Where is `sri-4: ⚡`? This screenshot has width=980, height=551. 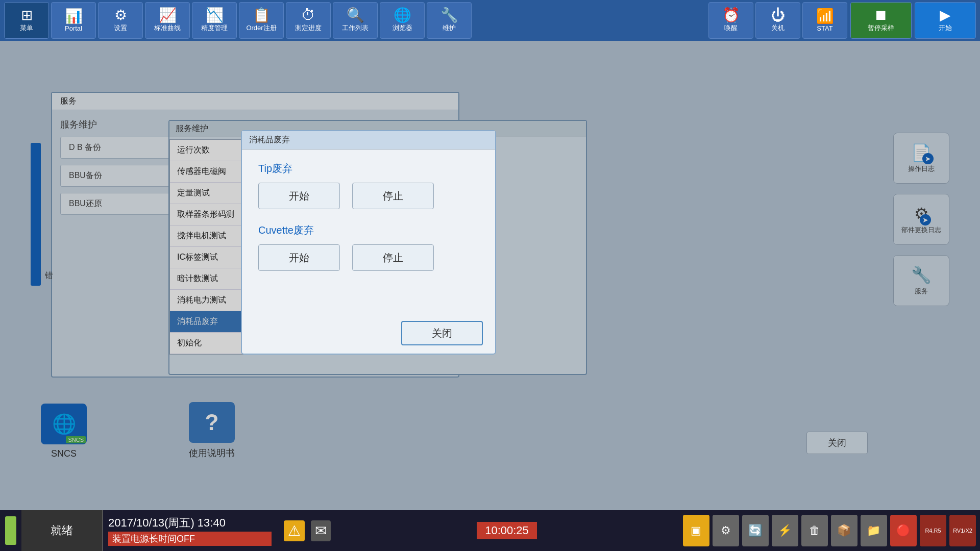 sri-4: ⚡ is located at coordinates (785, 531).